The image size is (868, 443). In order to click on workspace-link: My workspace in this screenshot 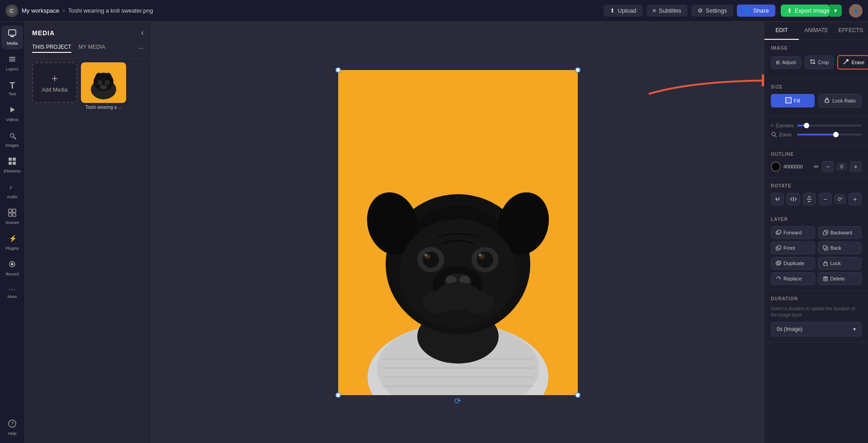, I will do `click(41, 11)`.